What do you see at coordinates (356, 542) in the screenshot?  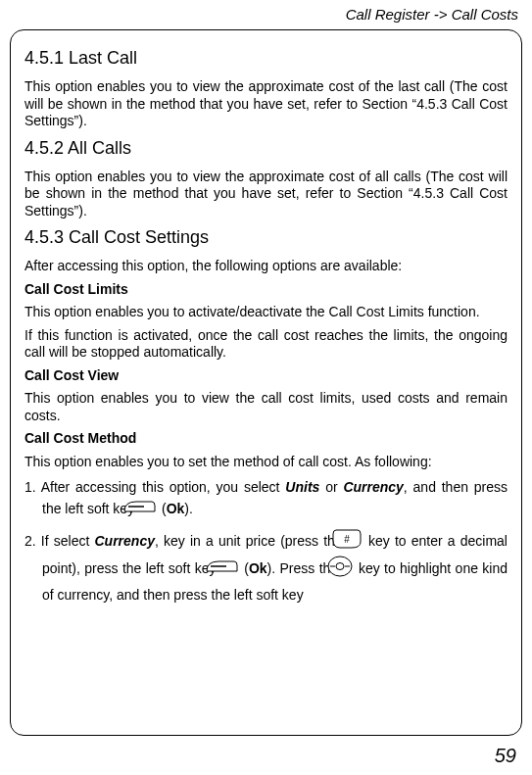 I see `hash-key-icon: #` at bounding box center [356, 542].